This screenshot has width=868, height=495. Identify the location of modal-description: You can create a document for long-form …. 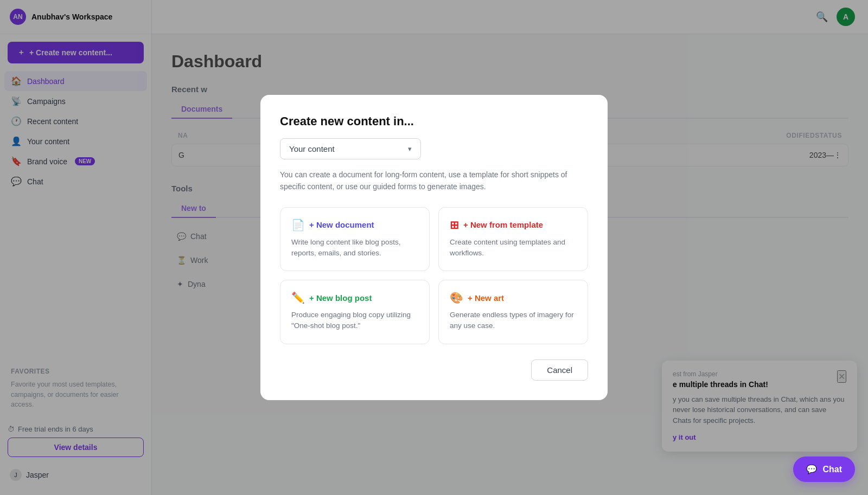
(434, 181).